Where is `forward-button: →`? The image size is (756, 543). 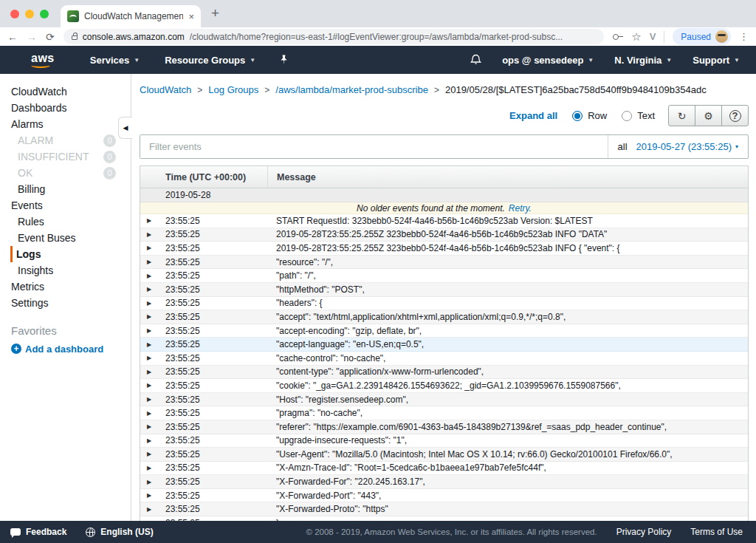 forward-button: → is located at coordinates (32, 37).